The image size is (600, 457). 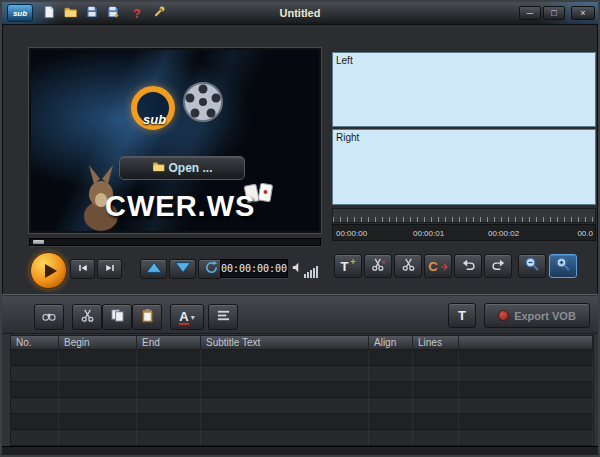 What do you see at coordinates (462, 316) in the screenshot?
I see `text-style-icon: T` at bounding box center [462, 316].